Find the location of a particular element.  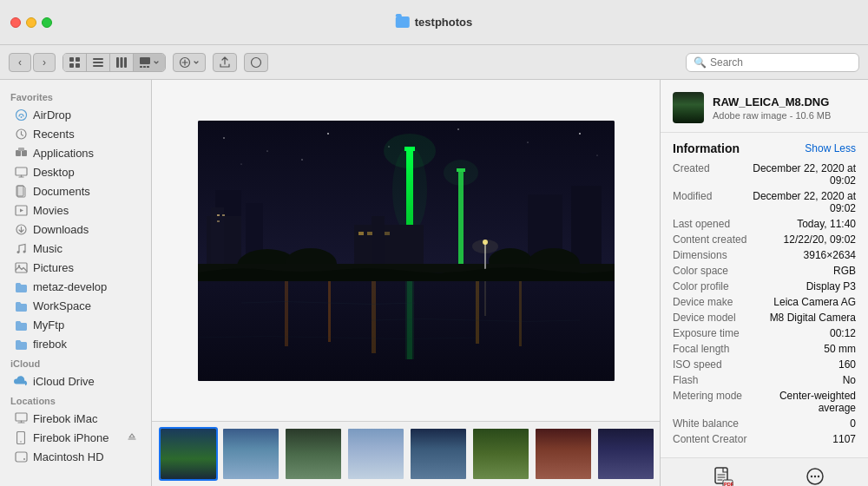

show-less-button: Show Less is located at coordinates (830, 148).